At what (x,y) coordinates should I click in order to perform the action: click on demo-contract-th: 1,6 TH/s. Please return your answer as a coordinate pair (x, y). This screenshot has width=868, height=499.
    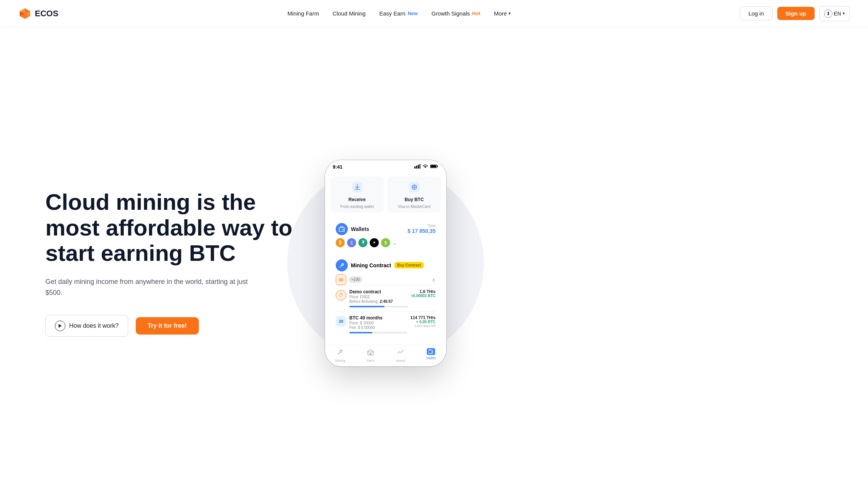
    Looking at the image, I should click on (423, 291).